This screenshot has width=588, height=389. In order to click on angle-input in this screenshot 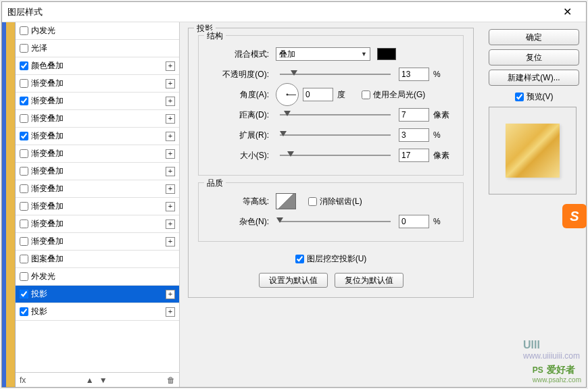, I will do `click(318, 95)`.